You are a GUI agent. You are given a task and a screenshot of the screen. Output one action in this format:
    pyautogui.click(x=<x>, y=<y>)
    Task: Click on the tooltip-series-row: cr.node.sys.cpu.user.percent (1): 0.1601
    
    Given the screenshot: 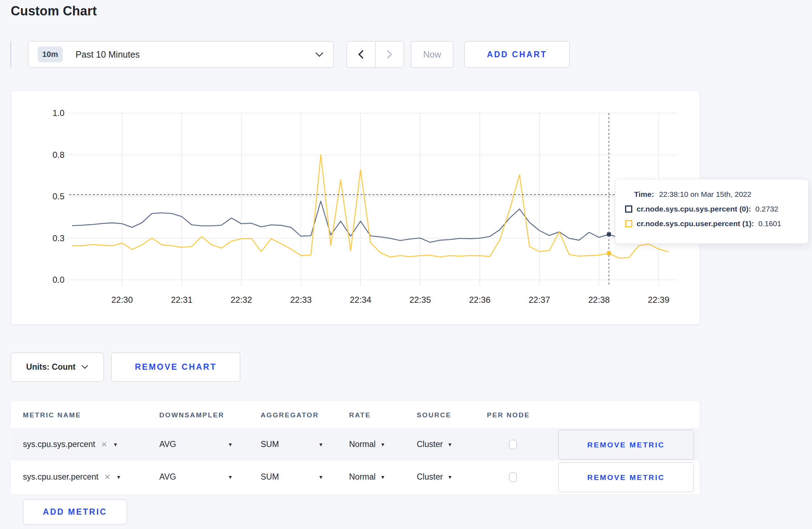 What is the action you would take?
    pyautogui.click(x=713, y=224)
    